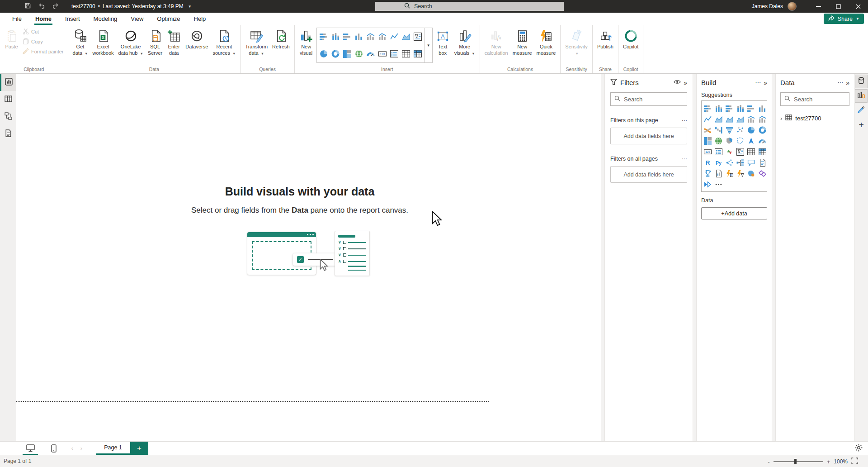  What do you see at coordinates (847, 83) in the screenshot?
I see `collapse-data-icon: »` at bounding box center [847, 83].